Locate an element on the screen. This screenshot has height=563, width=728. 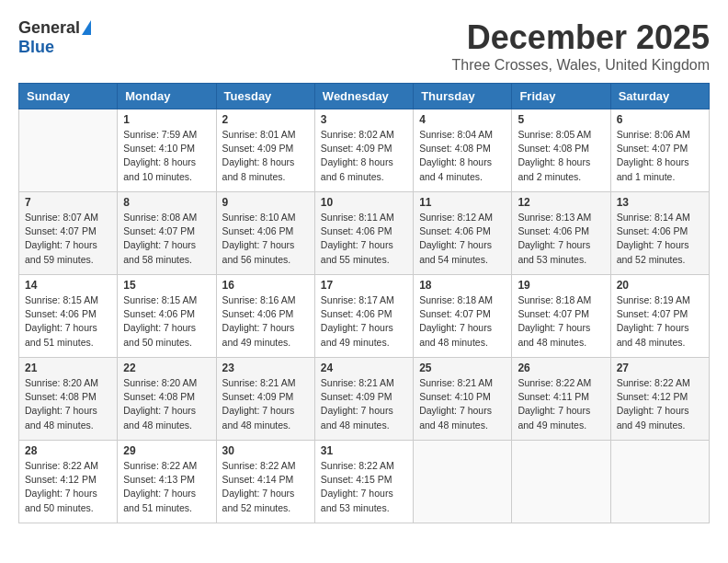
day-info: Sunrise: 7:59 AM Sunset: 4:10 PM Dayligh… is located at coordinates (166, 156).